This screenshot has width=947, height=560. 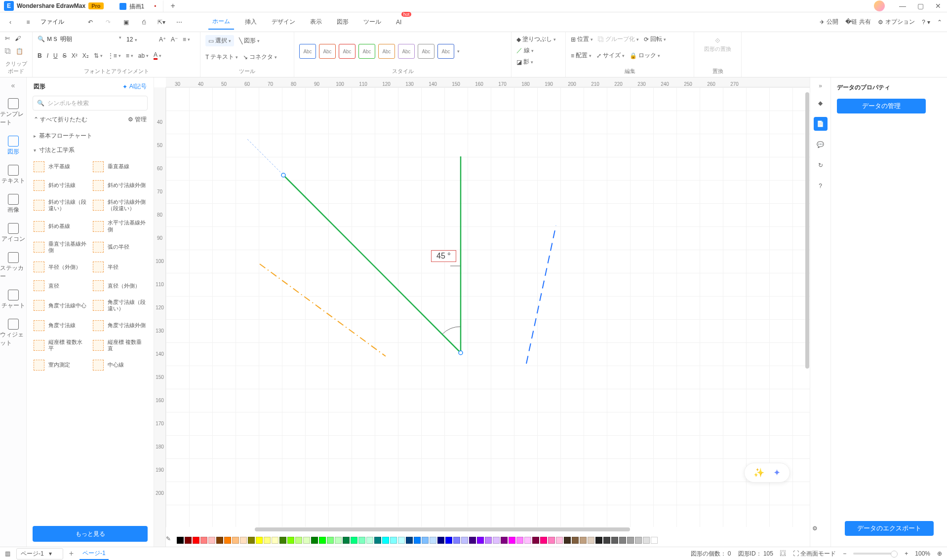 What do you see at coordinates (61, 326) in the screenshot?
I see `shape-item: 角度寸法線` at bounding box center [61, 326].